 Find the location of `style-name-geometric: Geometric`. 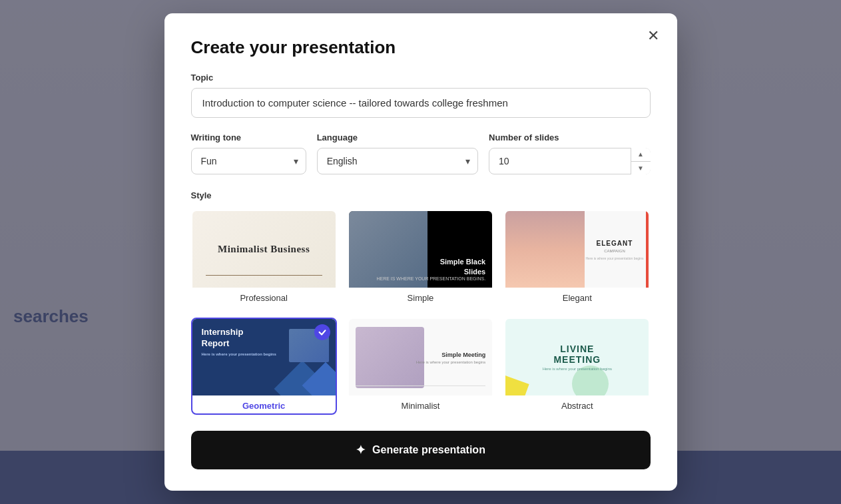

style-name-geometric: Geometric is located at coordinates (264, 405).